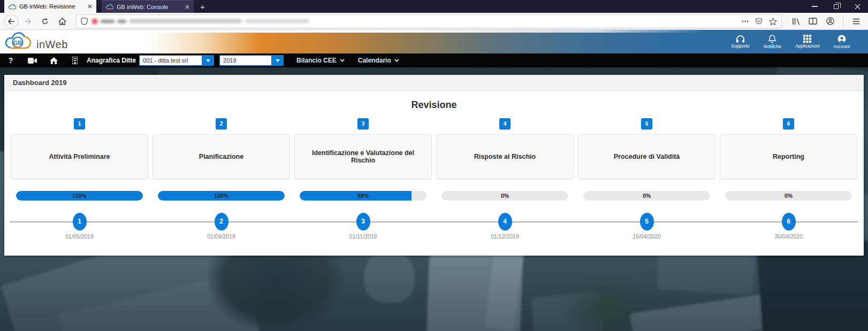 The image size is (868, 331). Describe the element at coordinates (741, 42) in the screenshot. I see `support-button: Supporto` at that location.